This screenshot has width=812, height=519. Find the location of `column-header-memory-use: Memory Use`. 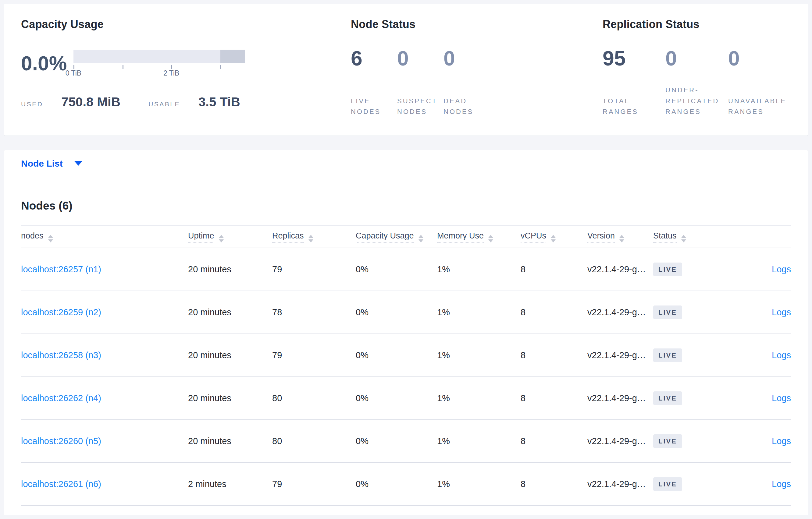

column-header-memory-use: Memory Use is located at coordinates (479, 237).